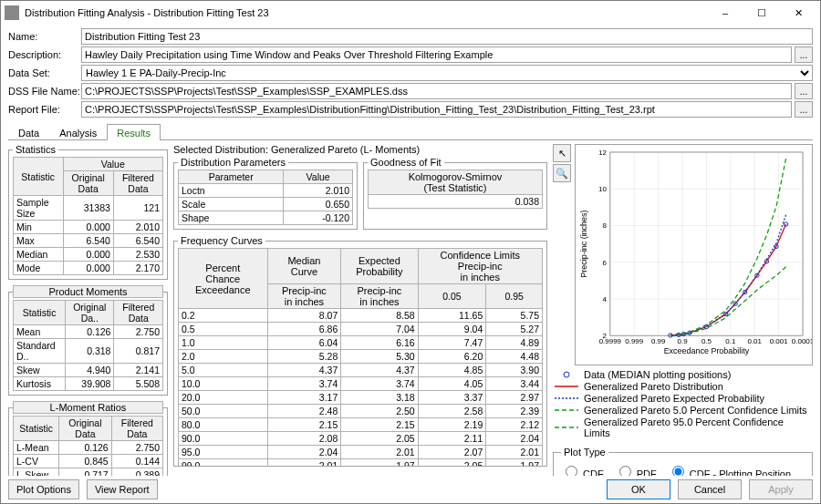  Describe the element at coordinates (682, 386) in the screenshot. I see `legend-dist: Generalized Pareto Distribution` at that location.